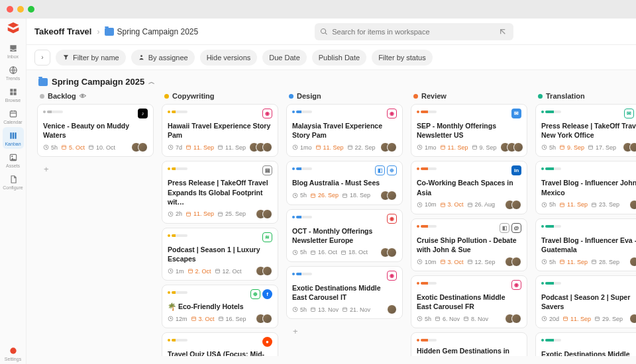  I want to click on card-title: Travel Quiz USA (Focus: Mid-West), so click(220, 353).